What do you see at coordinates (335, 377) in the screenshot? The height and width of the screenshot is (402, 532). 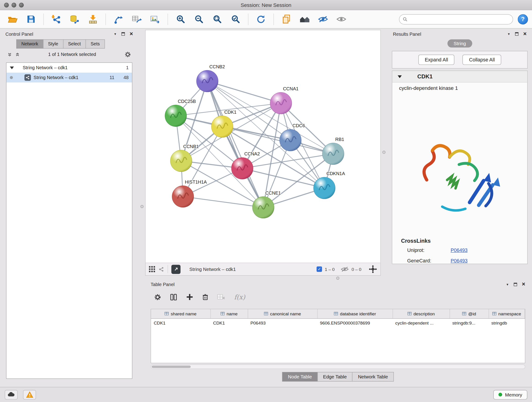 I see `tab-edge-table: Edge Table` at bounding box center [335, 377].